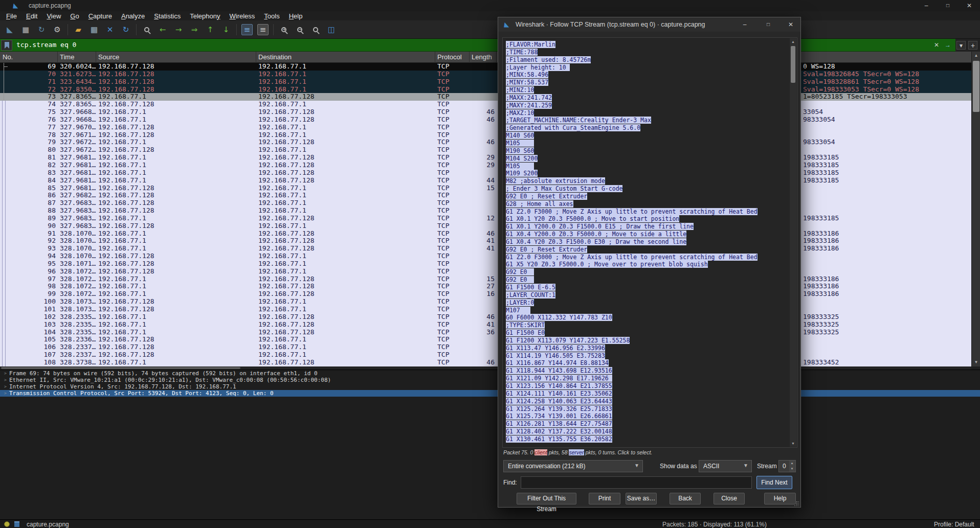 The image size is (980, 528). I want to click on filter-apply-icon: →, so click(948, 45).